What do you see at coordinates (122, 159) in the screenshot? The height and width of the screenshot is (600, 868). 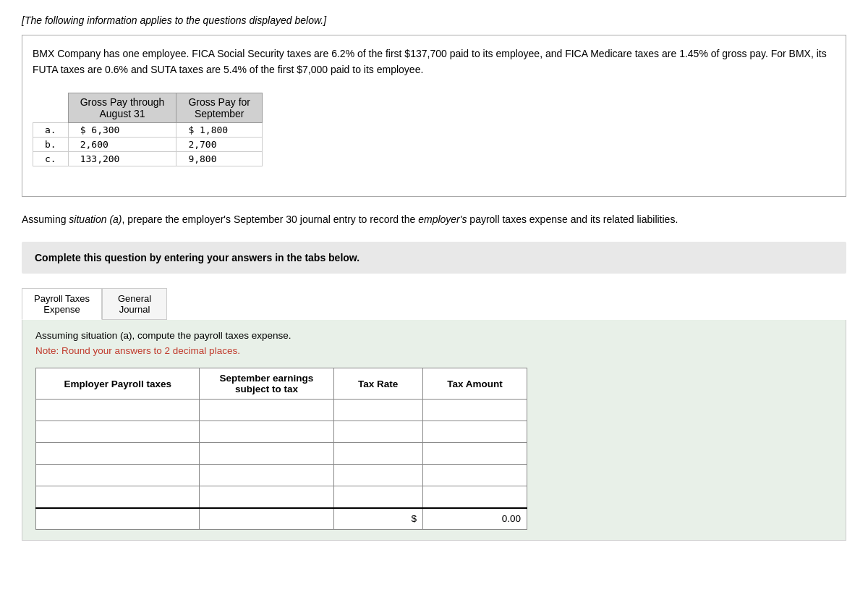 I see `row-col1-c: 133,200` at bounding box center [122, 159].